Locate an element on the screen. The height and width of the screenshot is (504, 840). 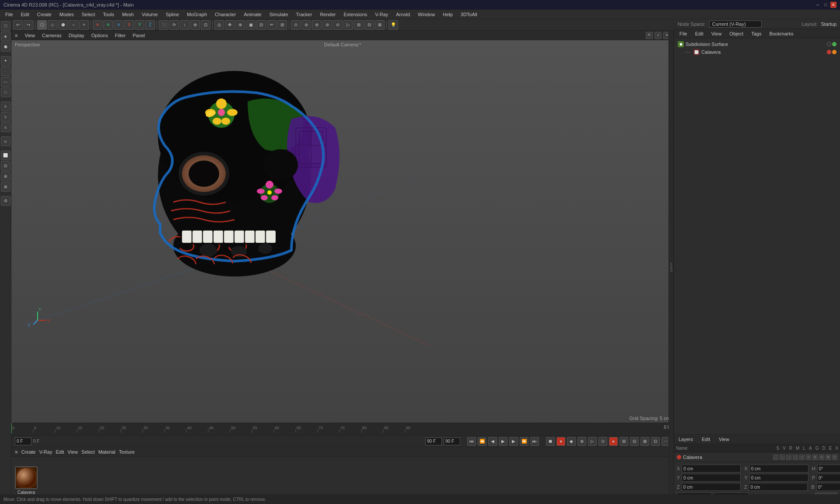
tool-curve: ∪ is located at coordinates (6, 141).